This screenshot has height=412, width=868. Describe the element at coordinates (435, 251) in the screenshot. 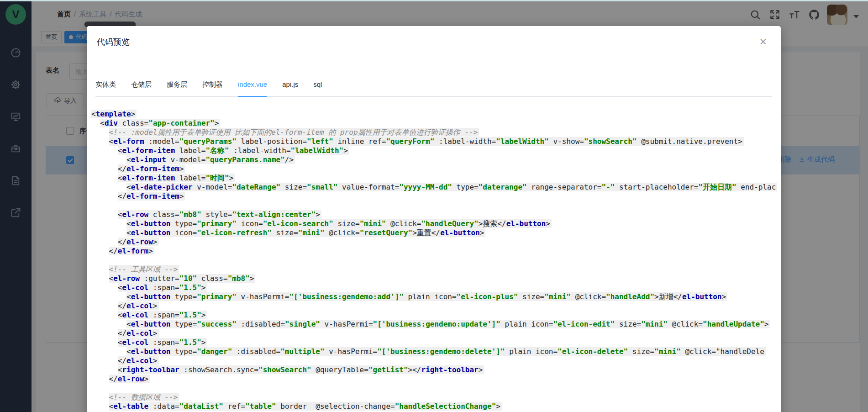

I see `code-line: </el-form>` at that location.